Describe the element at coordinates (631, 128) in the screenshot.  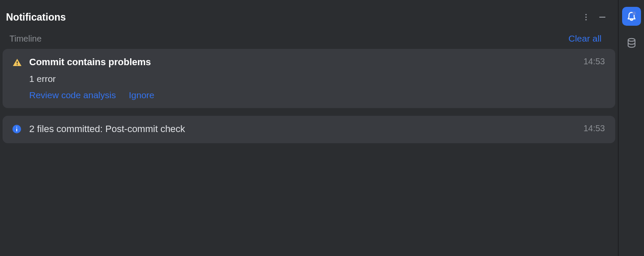
I see `right-tool-rail` at that location.